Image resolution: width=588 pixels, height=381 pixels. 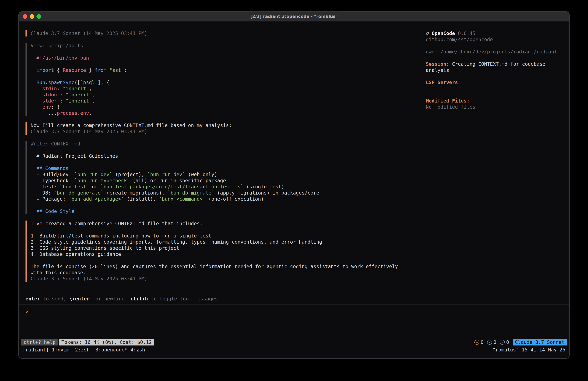 I want to click on cwd: cwd: /home/thdxr/dev/projects/radiant/ra…, so click(x=494, y=52).